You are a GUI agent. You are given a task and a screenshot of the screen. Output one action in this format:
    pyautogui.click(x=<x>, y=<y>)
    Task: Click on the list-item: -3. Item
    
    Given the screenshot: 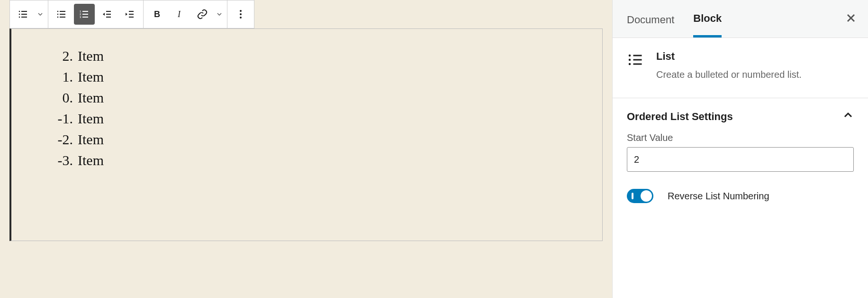 What is the action you would take?
    pyautogui.click(x=307, y=160)
    